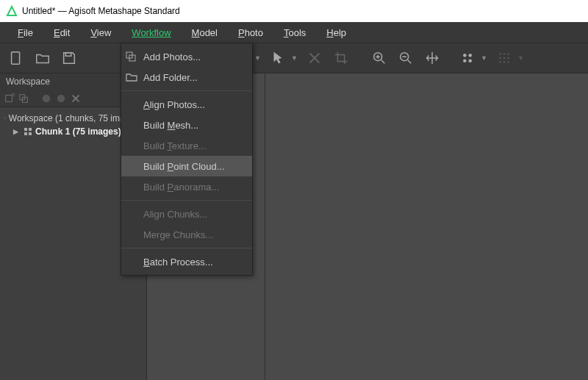 This screenshot has height=380, width=588. What do you see at coordinates (187, 77) in the screenshot?
I see `menu-add-folder: Add Folder...` at bounding box center [187, 77].